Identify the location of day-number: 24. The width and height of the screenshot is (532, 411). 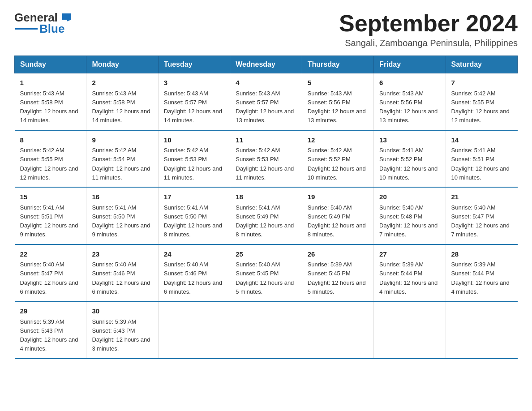
(194, 254).